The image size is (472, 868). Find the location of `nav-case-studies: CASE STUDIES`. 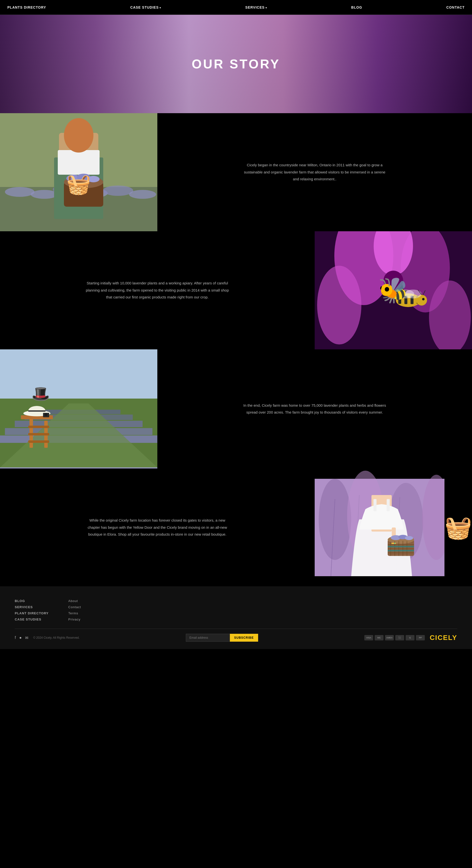

nav-case-studies: CASE STUDIES is located at coordinates (145, 7).